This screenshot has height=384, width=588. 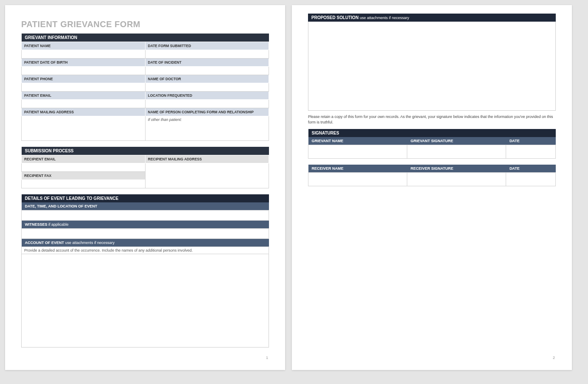 I want to click on account-hint: Provide a detailed account of the occurr…, so click(x=145, y=250).